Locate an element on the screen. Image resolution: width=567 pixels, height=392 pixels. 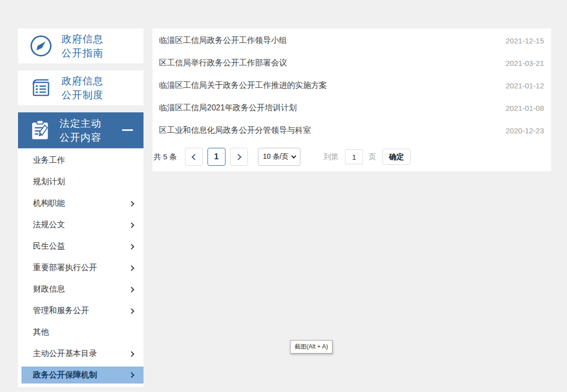
menu-item-label: 主动公开基本目录 is located at coordinates (65, 354).